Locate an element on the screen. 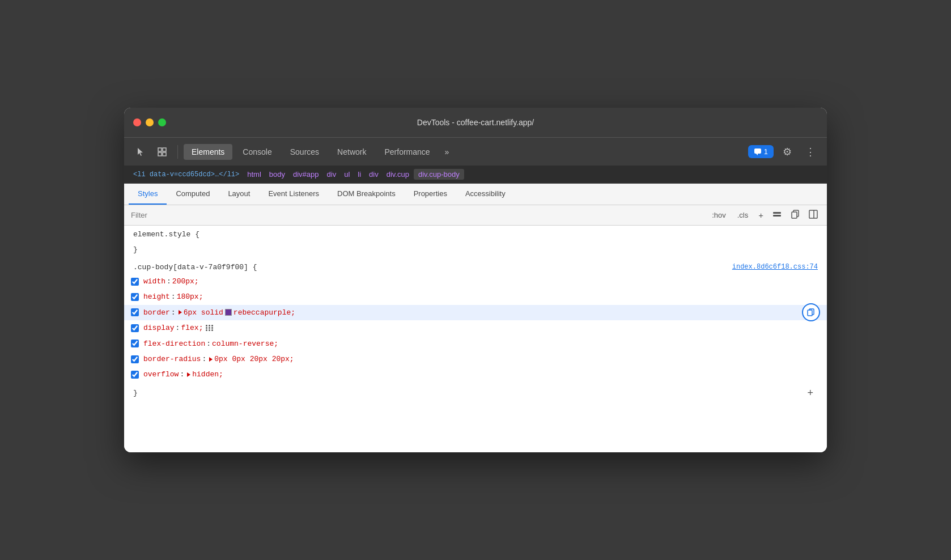  css-prop-value-flex-direction: column-reverse; is located at coordinates (245, 343).